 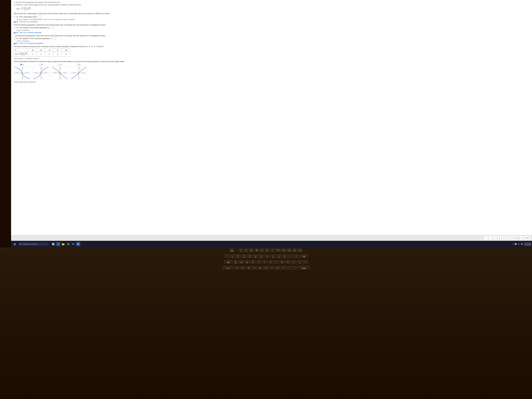 I want to click on key-a: A, so click(x=237, y=268).